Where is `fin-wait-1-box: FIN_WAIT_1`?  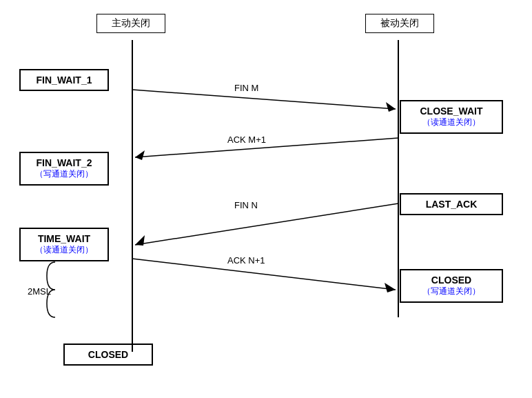 fin-wait-1-box: FIN_WAIT_1 is located at coordinates (64, 80).